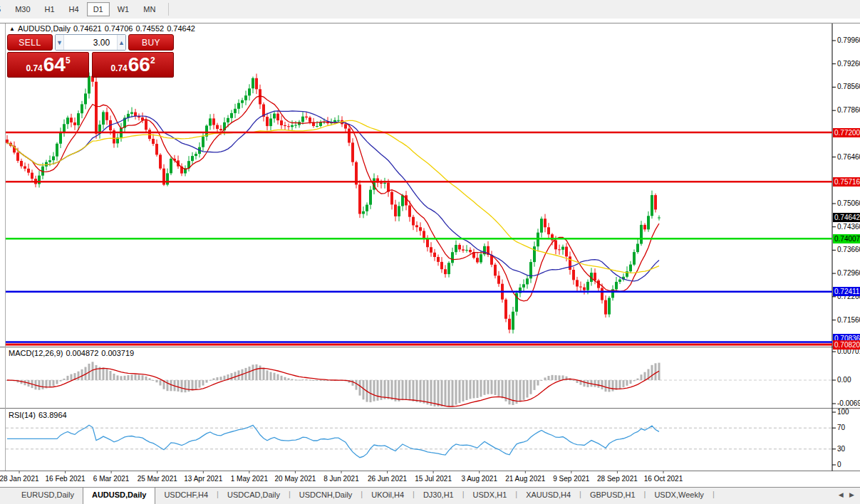 The width and height of the screenshot is (860, 504). I want to click on date-axis-label: 16 Oct 2021, so click(663, 478).